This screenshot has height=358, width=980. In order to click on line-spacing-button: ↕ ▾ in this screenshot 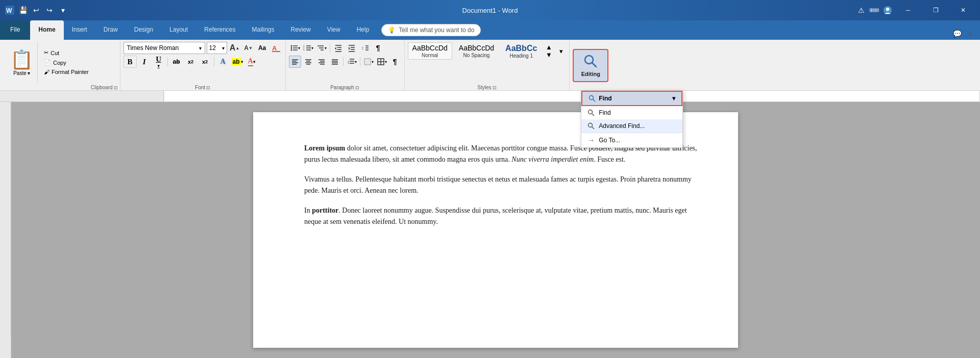, I will do `click(352, 62)`.